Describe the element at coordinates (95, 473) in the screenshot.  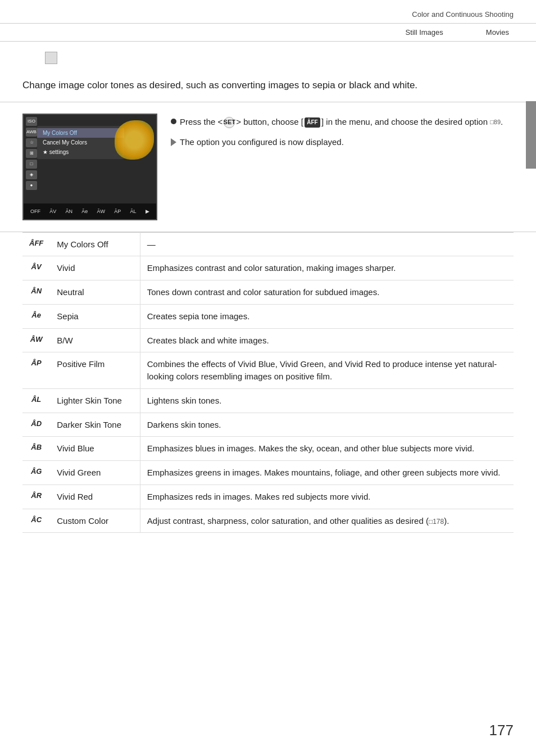
I see `name-cell: Vivid Green` at that location.